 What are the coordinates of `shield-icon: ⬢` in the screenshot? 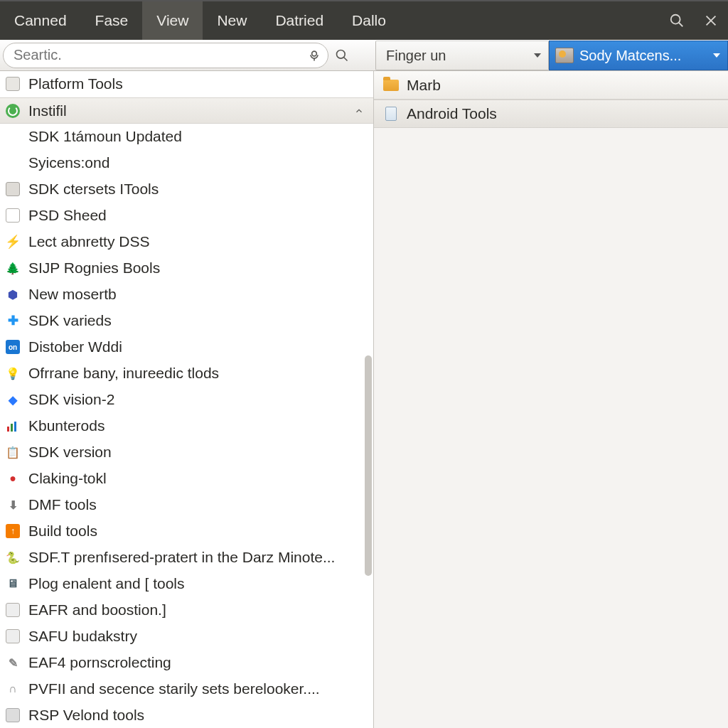 It's located at (13, 294).